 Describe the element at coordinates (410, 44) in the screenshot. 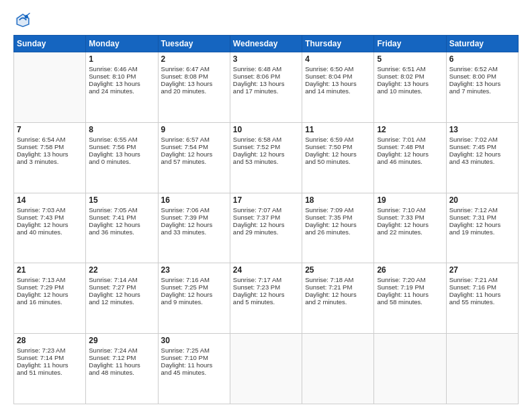

I see `calendar-day-header: Friday` at that location.